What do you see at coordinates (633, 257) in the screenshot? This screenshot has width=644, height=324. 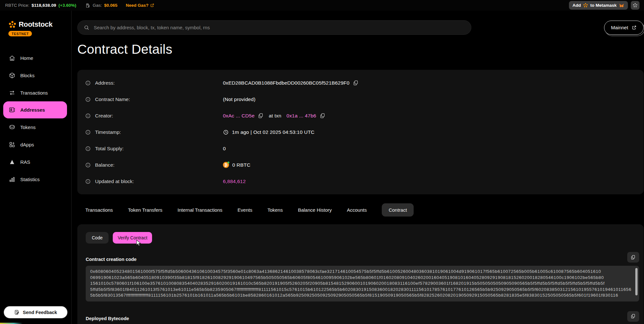 I see `copy-creation-code-button` at bounding box center [633, 257].